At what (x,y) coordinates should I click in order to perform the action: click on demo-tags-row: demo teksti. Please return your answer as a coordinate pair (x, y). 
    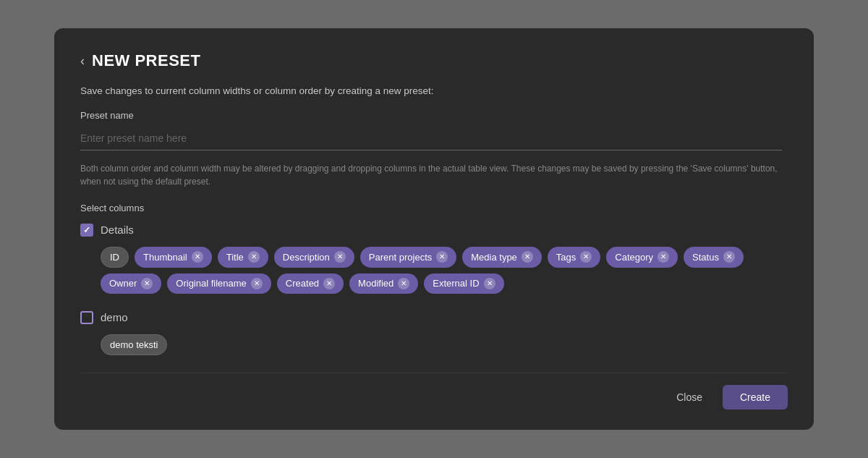
    Looking at the image, I should click on (431, 344).